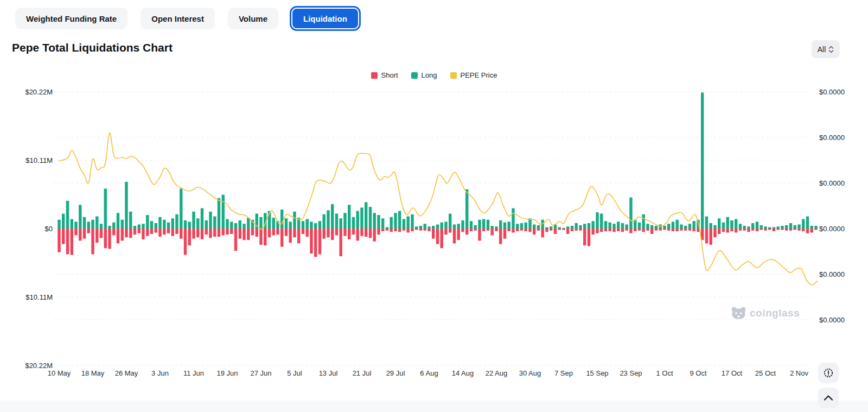 The image size is (868, 412). I want to click on x-axis-label: 17 Oct, so click(732, 373).